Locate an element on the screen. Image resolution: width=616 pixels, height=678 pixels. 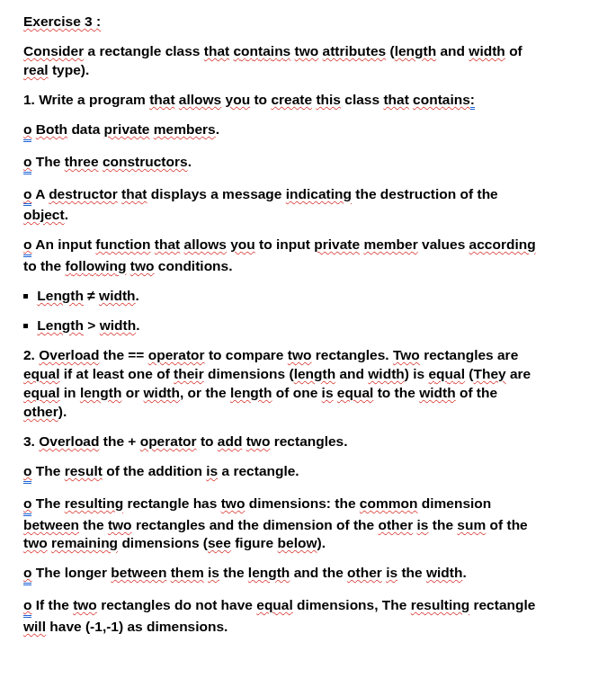
q1-item-constructors: o The three constructors. is located at coordinates (308, 164).